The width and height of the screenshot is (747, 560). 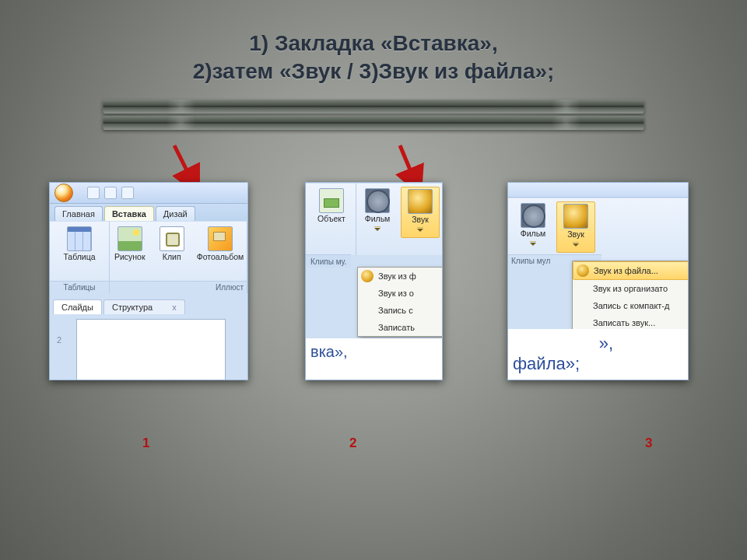 What do you see at coordinates (396, 293) in the screenshot?
I see `menu-label: Звук из о` at bounding box center [396, 293].